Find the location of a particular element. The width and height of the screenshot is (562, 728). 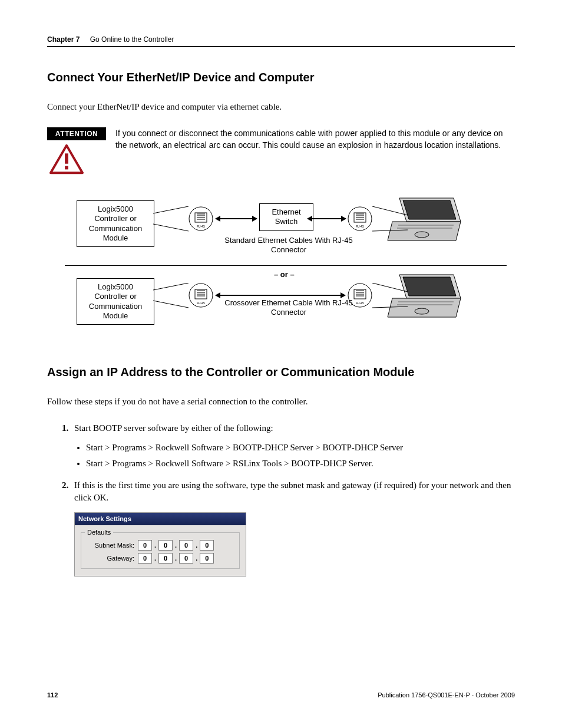

page-footer: 112 Publication 1756-QS001E-EN-P - Octob… is located at coordinates (281, 695).